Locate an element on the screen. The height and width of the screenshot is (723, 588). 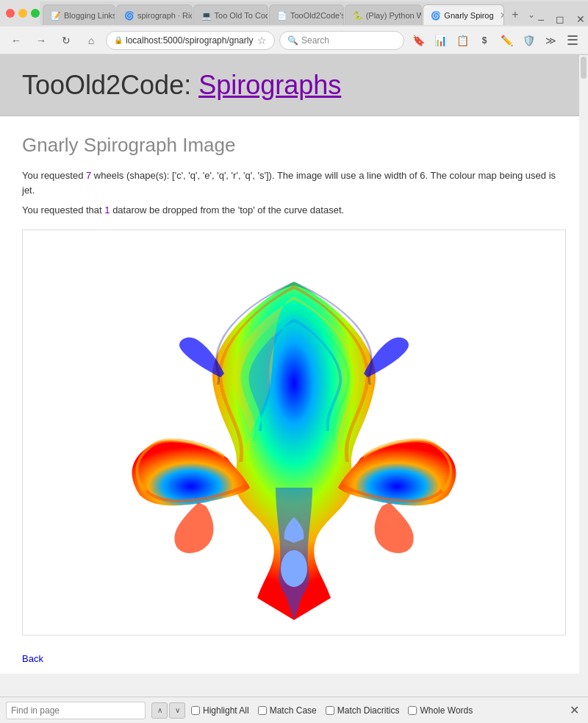
wheels-count: 7 is located at coordinates (88, 175).